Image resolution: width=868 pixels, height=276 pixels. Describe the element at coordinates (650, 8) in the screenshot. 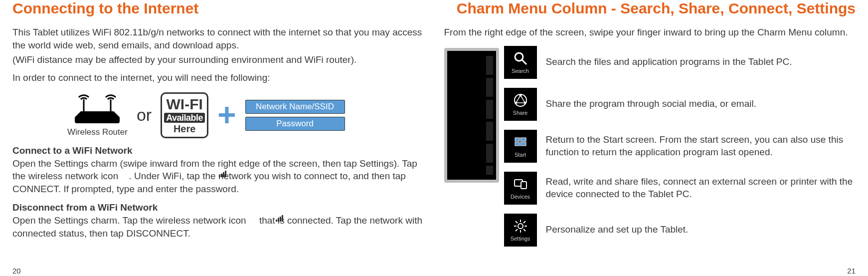

I see `right-heading: Charm Menu Column - Search, Share, Conne…` at that location.